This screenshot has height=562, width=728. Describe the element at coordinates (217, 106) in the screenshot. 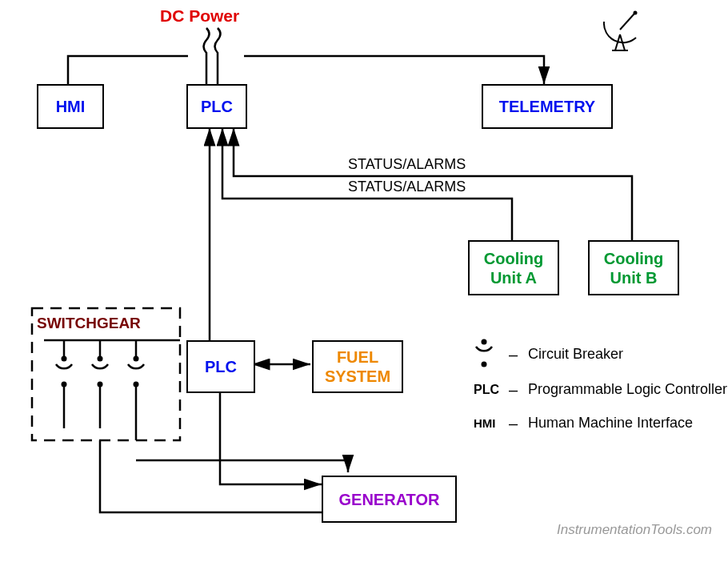

I see `plc-top-box: PLC` at that location.